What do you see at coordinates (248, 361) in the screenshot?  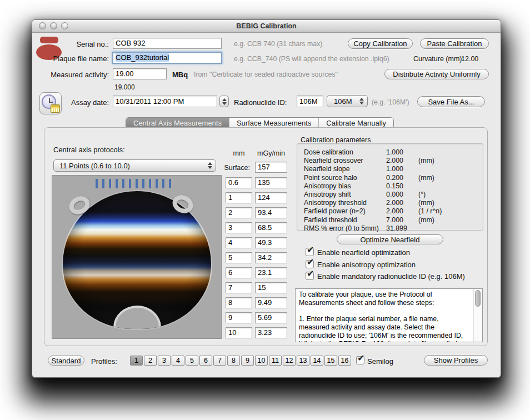 I see `profile-button-9: 9` at bounding box center [248, 361].